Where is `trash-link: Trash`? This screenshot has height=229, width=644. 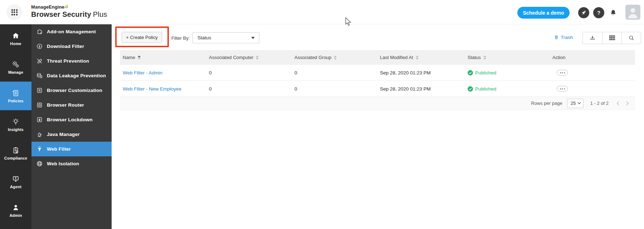 trash-link: Trash is located at coordinates (563, 37).